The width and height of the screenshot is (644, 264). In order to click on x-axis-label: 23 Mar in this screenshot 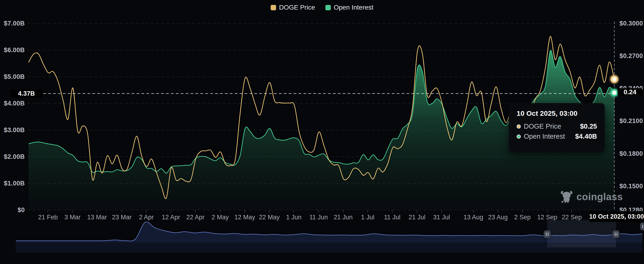, I will do `click(122, 218)`.